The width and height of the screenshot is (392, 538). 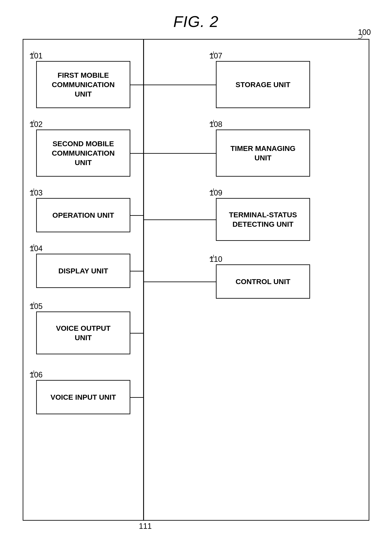 I want to click on block-operation-unit: OPERATION UNIT, so click(x=83, y=215).